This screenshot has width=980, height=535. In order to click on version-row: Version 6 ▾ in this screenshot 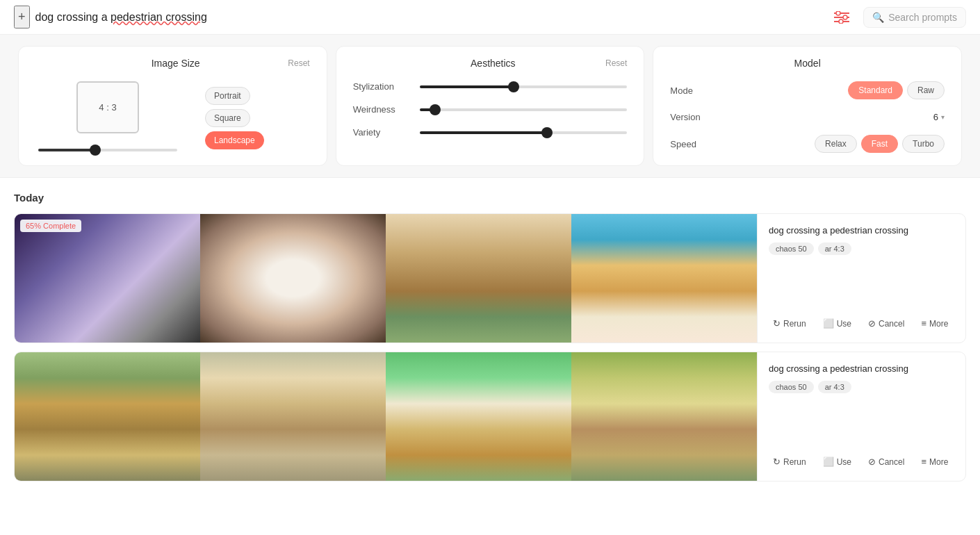, I will do `click(808, 117)`.